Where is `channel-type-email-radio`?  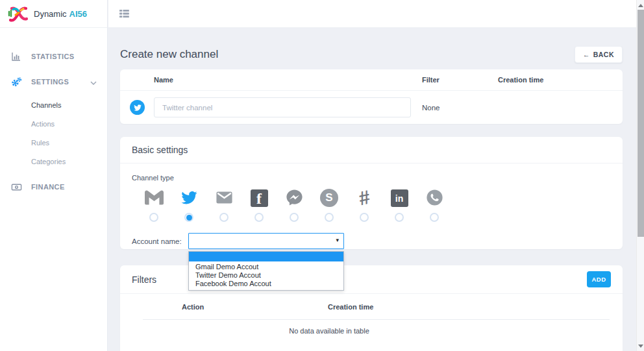
channel-type-email-radio is located at coordinates (224, 217).